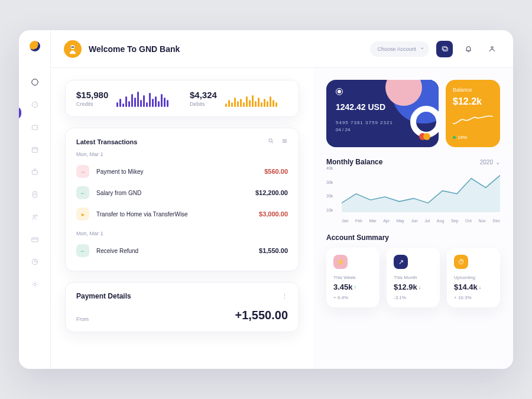 The image size is (532, 399). I want to click on nav-wallet, so click(35, 127).